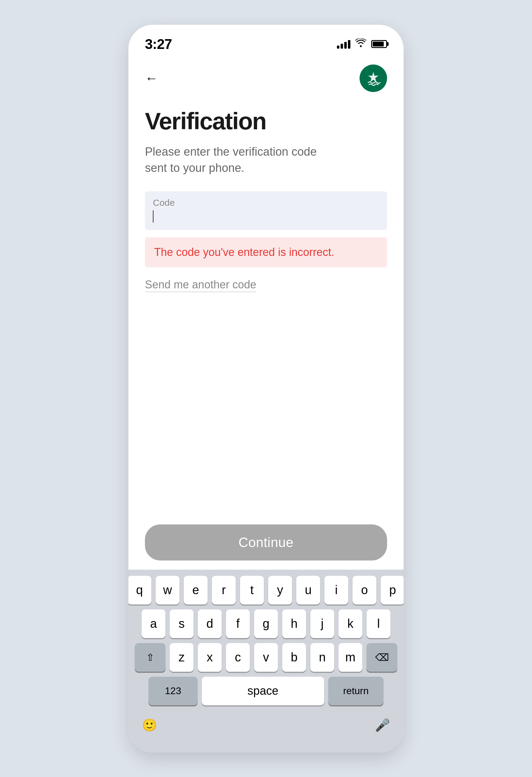 The image size is (532, 777). What do you see at coordinates (362, 44) in the screenshot?
I see `status-icons` at bounding box center [362, 44].